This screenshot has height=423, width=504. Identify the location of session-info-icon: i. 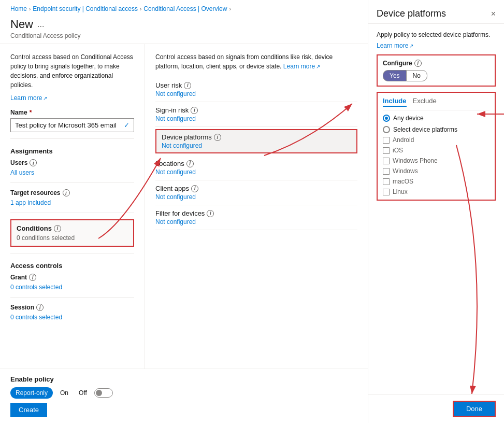
(40, 307).